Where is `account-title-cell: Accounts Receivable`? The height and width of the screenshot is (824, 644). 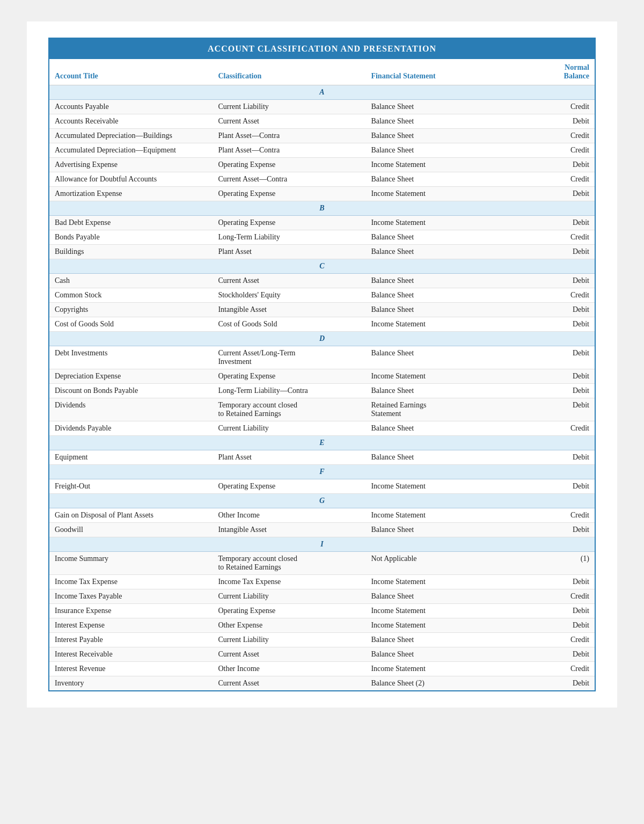 account-title-cell: Accounts Receivable is located at coordinates (131, 121).